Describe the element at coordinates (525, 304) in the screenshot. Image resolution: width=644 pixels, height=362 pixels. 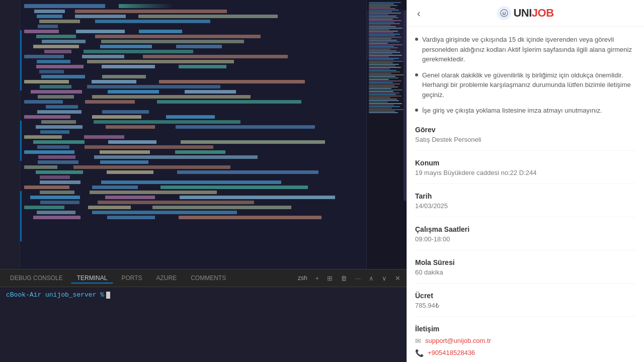
I see `info-ucret: Ücret 785.94₺` at that location.